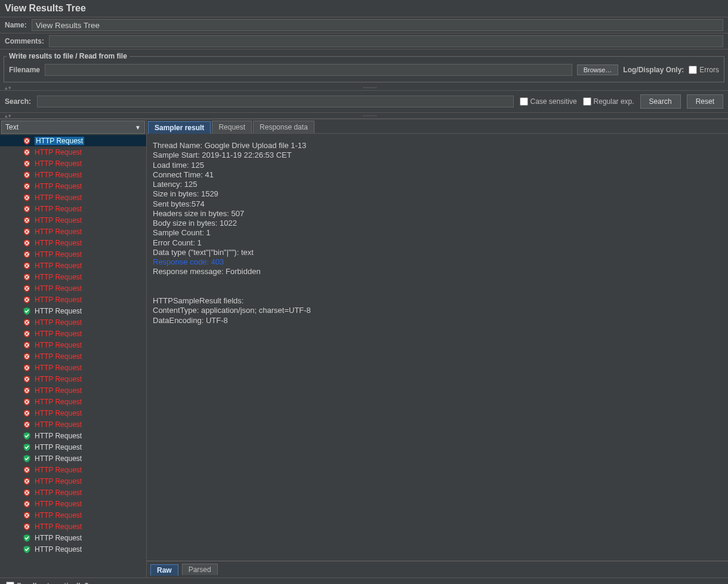 Image resolution: width=728 pixels, height=584 pixels. What do you see at coordinates (554, 102) in the screenshot?
I see `case-sensitive-label: Case sensitive` at bounding box center [554, 102].